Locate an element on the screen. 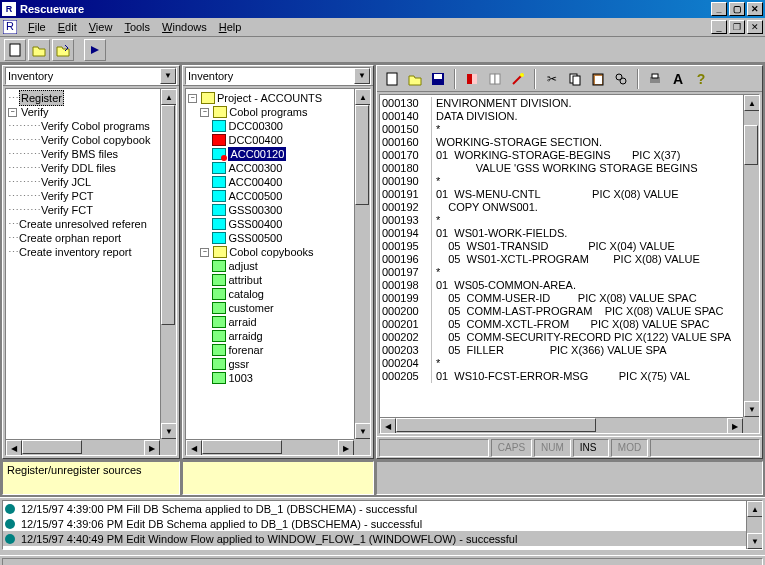 The image size is (765, 565). open2-button is located at coordinates (63, 50).